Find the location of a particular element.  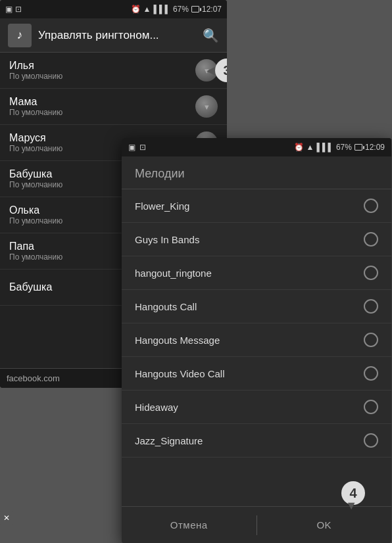

melody-item-hangouts-video-call: Hangouts Video Call is located at coordinates (257, 373).